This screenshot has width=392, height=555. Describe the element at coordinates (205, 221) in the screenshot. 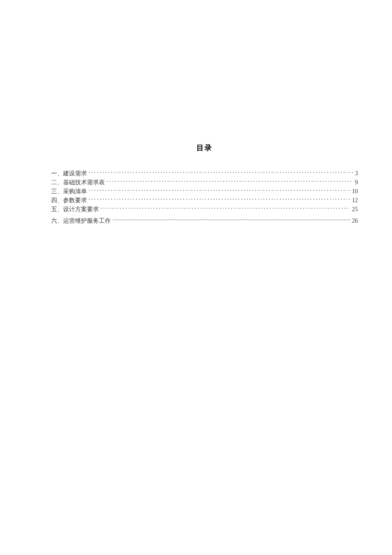

I see `toc-entry: 六、运营维护服务工作 26` at that location.